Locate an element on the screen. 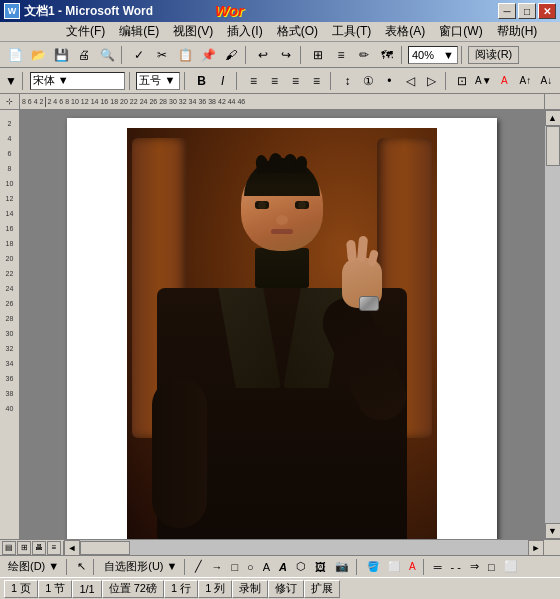  status-bar: 1 页 1 节 1/1 位置 72磅 1 行 1 列 录制 修订 扩展 is located at coordinates (280, 588).